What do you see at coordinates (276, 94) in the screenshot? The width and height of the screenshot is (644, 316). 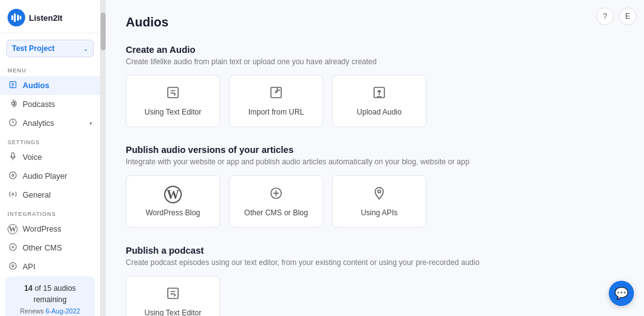 I see `import-url-icon` at bounding box center [276, 94].